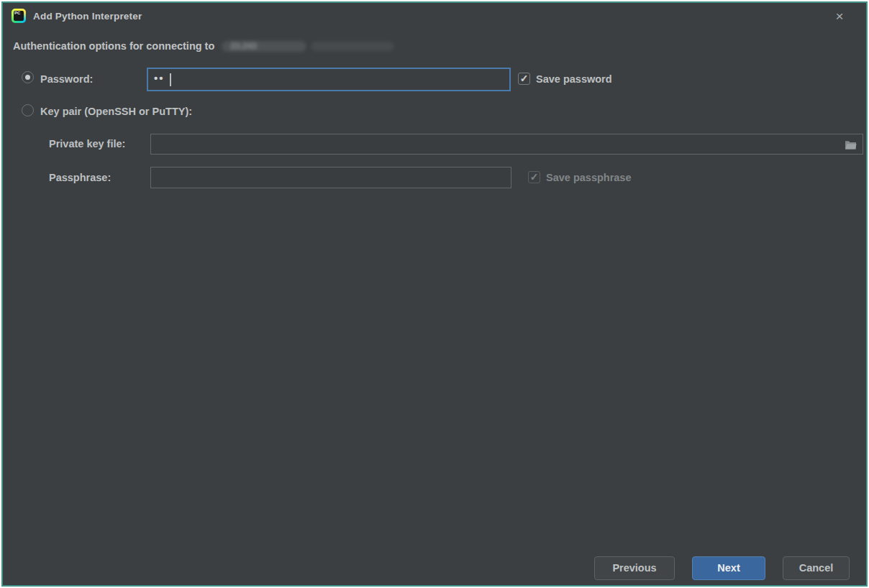  I want to click on auth-header: Authentication options for connecting to…, so click(204, 46).